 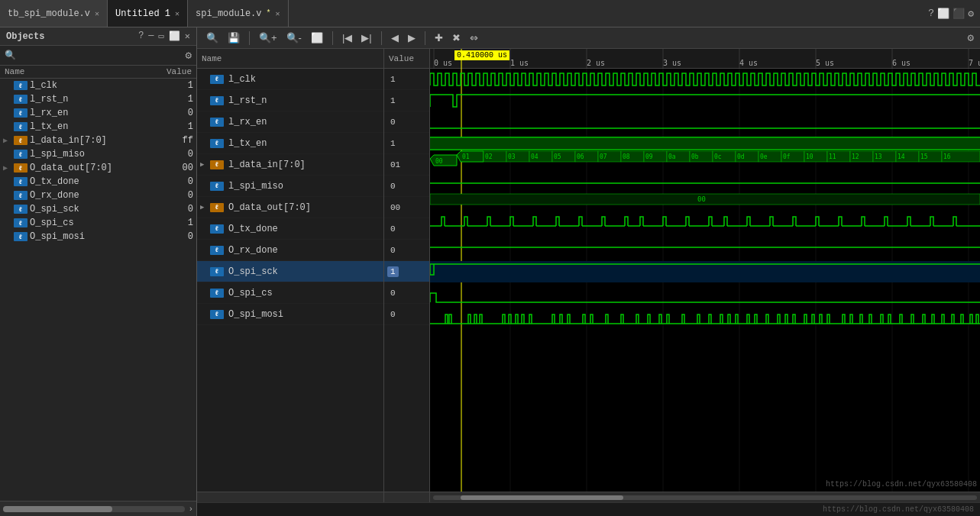 What do you see at coordinates (170, 182) in the screenshot?
I see `sig-value-O_tx_done: 0` at bounding box center [170, 182].